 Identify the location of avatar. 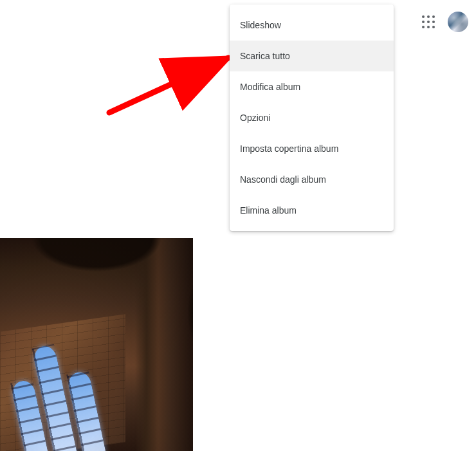
(458, 22).